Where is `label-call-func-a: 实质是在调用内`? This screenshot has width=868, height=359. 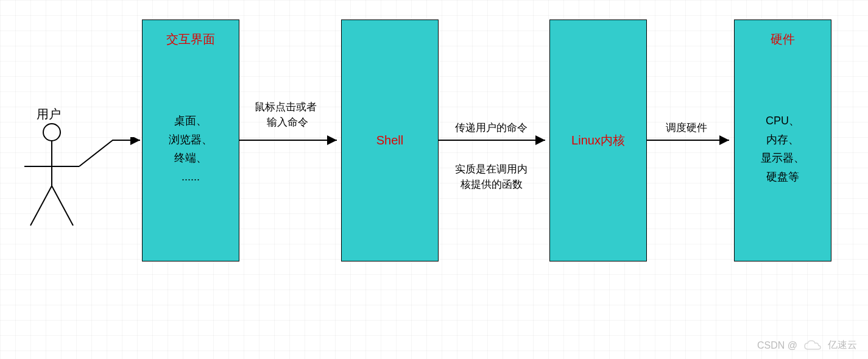 label-call-func-a: 实质是在调用内 is located at coordinates (491, 169).